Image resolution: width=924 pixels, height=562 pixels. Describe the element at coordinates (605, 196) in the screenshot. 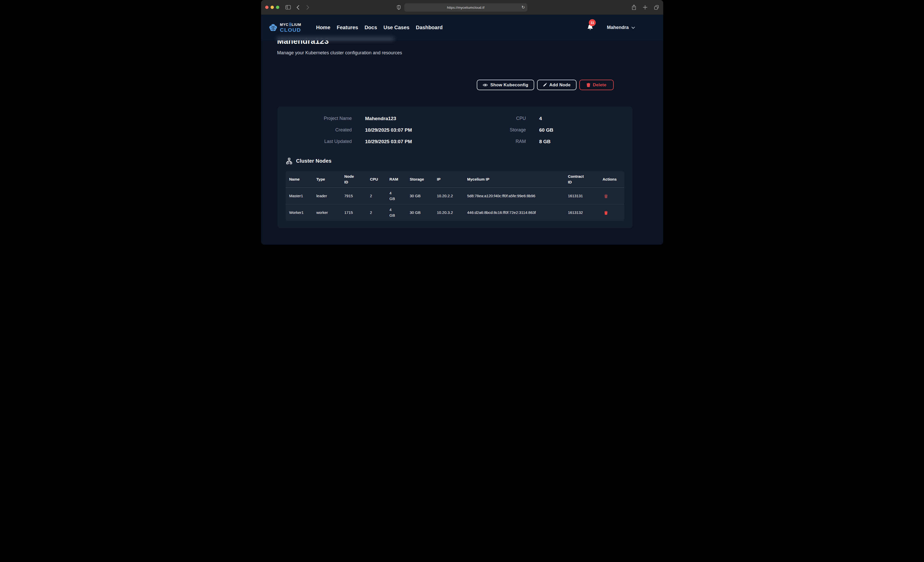

I see `delete-node-button-master1` at that location.